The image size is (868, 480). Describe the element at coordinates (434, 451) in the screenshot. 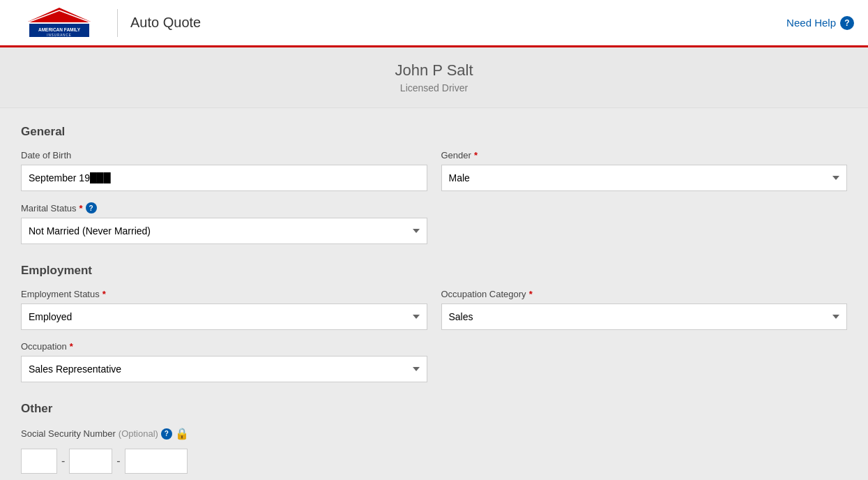

I see `ssn-group: Social Security Number (Optional) ? 🔒 - …` at that location.